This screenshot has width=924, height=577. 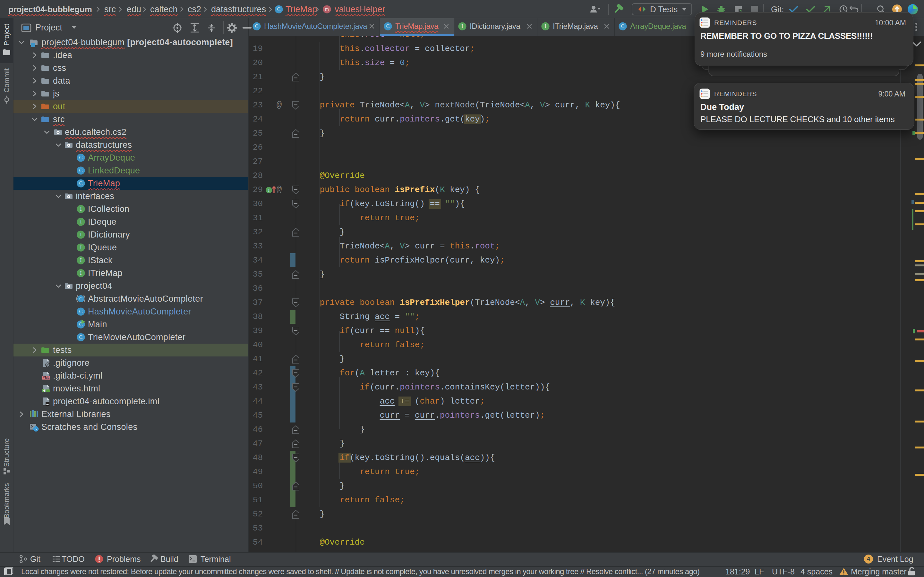 What do you see at coordinates (868, 559) in the screenshot?
I see `svg-text: 4` at bounding box center [868, 559].